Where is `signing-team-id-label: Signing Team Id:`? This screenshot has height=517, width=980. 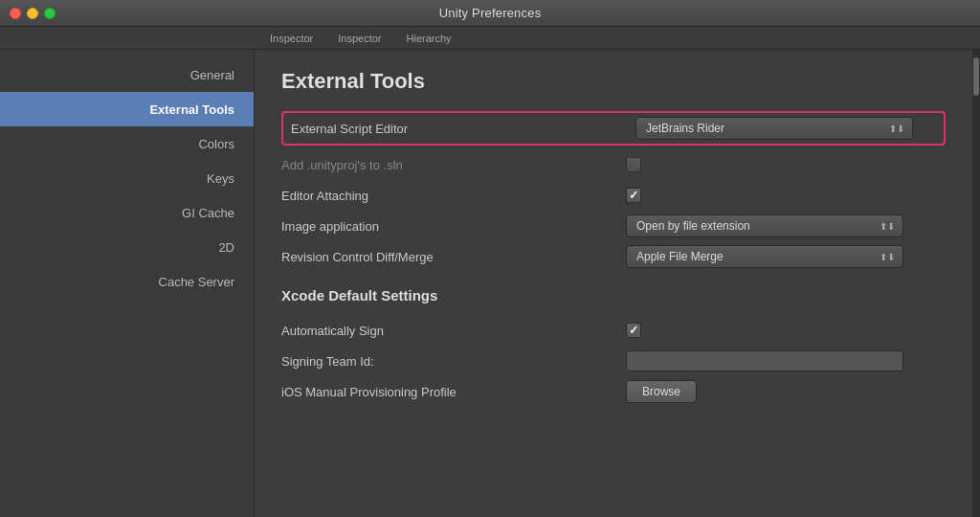
signing-team-id-label: Signing Team Id: is located at coordinates (454, 362).